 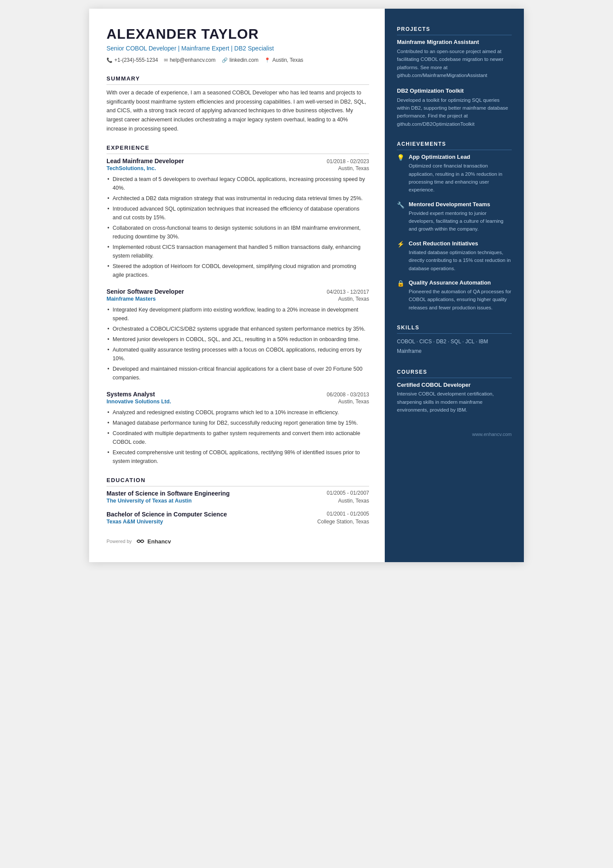 I want to click on achievement-item-2: 🔧 Mentored Development Teams Provided ex…, so click(x=454, y=217).